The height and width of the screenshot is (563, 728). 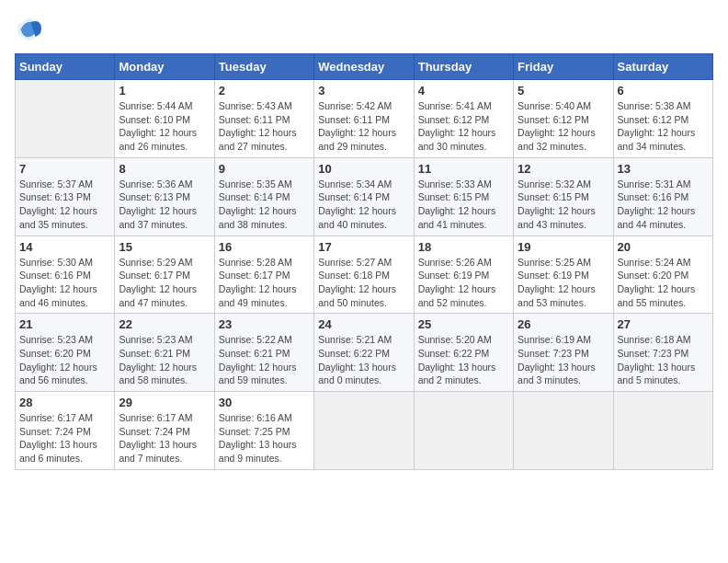 What do you see at coordinates (65, 67) in the screenshot?
I see `day-header-sunday: Sunday` at bounding box center [65, 67].